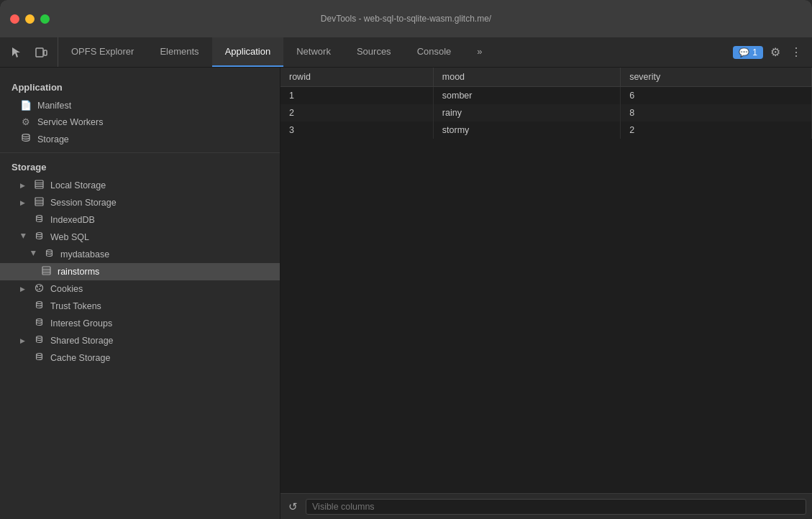 This screenshot has height=519, width=812. What do you see at coordinates (24, 185) in the screenshot?
I see `local-storage-arrow: ▶` at bounding box center [24, 185].